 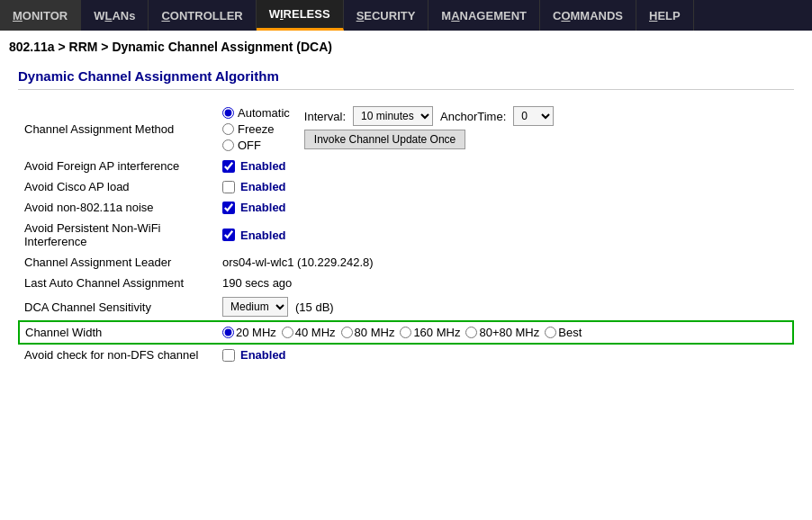 What do you see at coordinates (551, 333) in the screenshot?
I see `radio-best` at bounding box center [551, 333].